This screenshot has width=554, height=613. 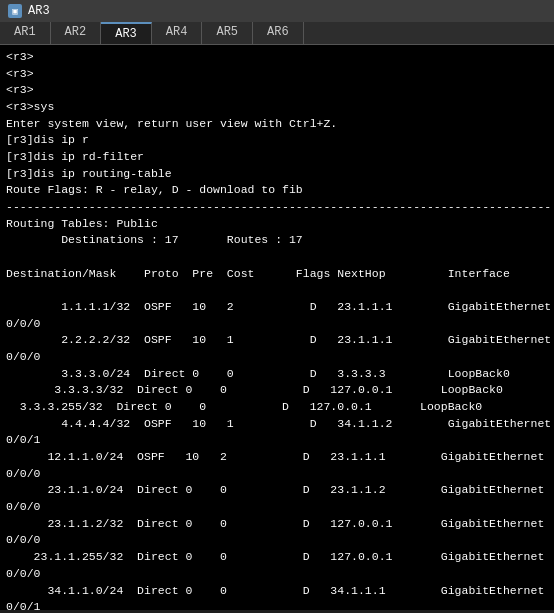 I want to click on tab-ar6: AR6, so click(x=278, y=33).